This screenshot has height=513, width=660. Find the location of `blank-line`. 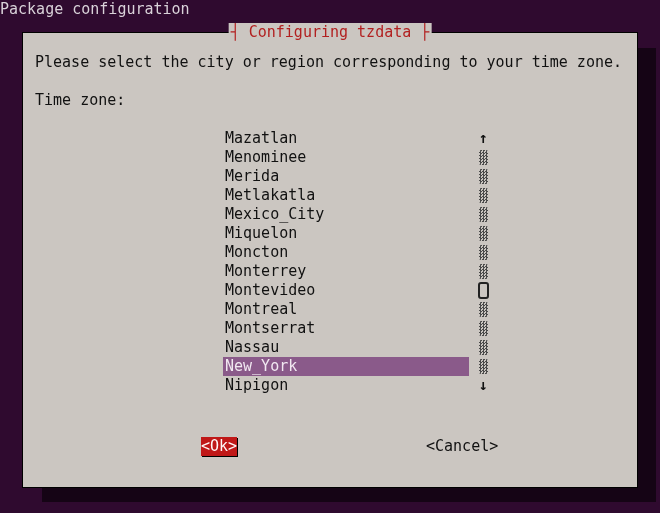

blank-line is located at coordinates (330, 82).